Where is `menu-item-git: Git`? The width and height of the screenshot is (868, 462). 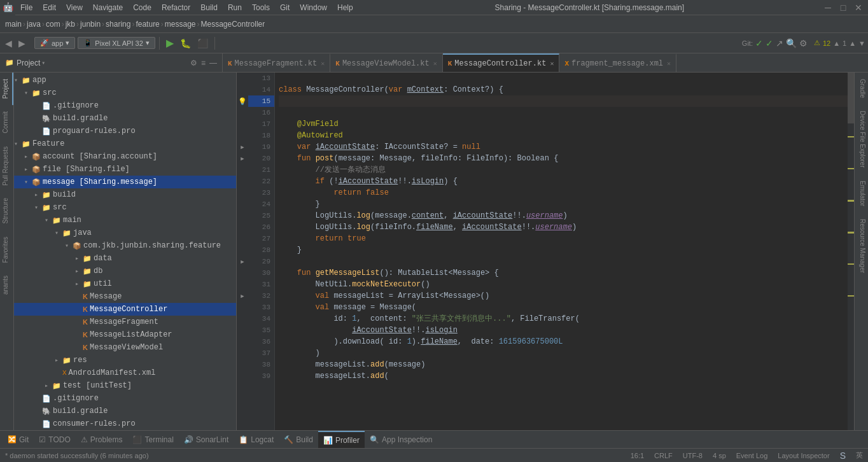
menu-item-git: Git is located at coordinates (285, 8).